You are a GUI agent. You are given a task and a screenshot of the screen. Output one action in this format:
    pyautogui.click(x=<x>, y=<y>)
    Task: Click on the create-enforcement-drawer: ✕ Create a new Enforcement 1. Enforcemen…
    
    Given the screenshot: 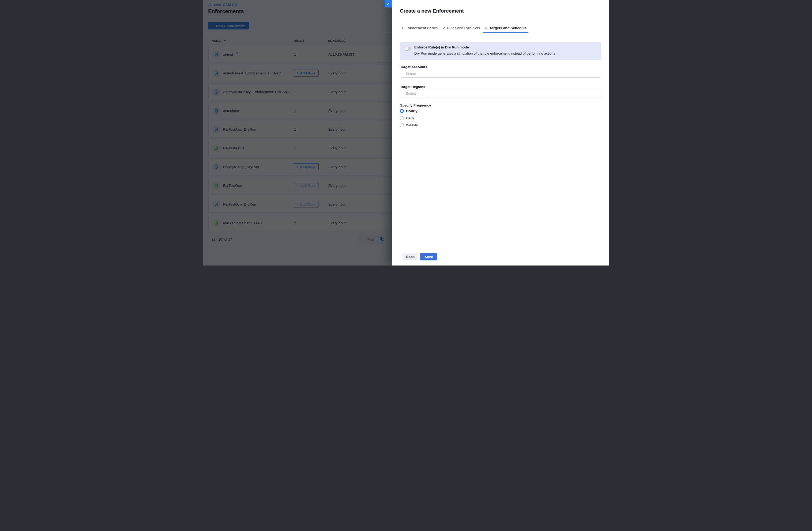 What is the action you would take?
    pyautogui.click(x=501, y=133)
    